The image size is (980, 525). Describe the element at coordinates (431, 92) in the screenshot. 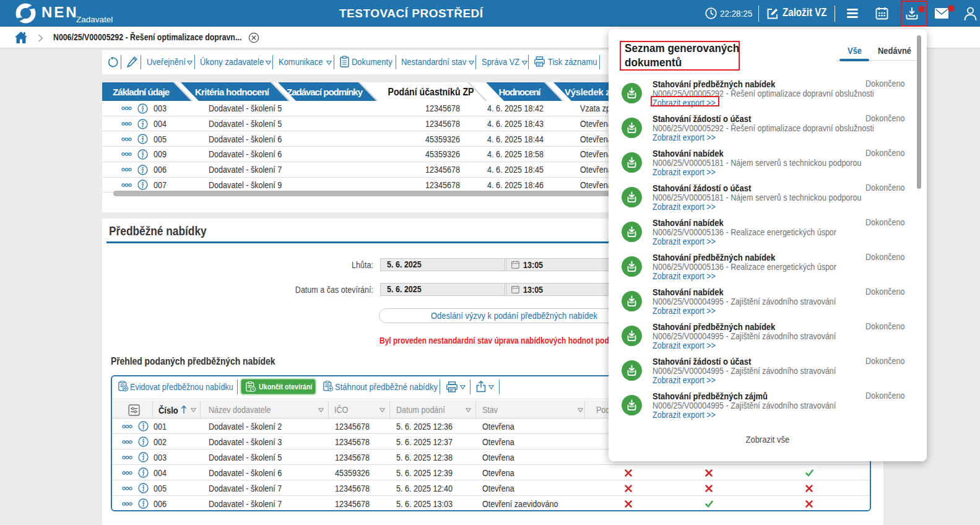

I see `svg-text: Podání účastníků ZP` at that location.